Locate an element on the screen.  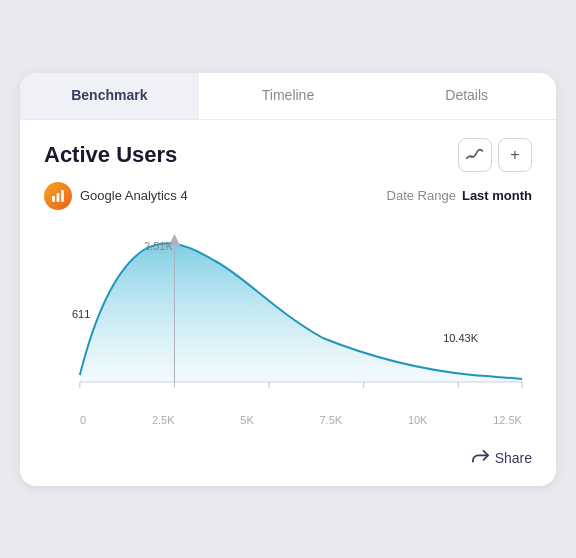
end-annotation: 10.43K is located at coordinates (460, 338).